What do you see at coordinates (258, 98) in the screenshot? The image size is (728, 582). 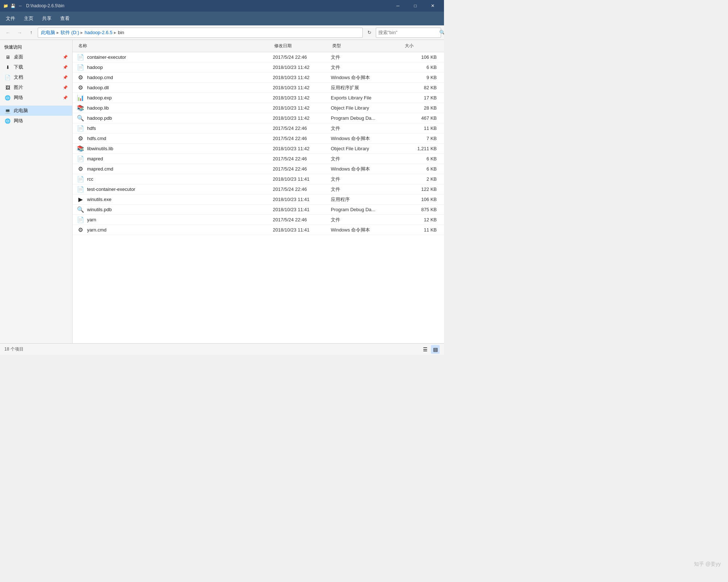 I see `table-row: 📊 hadoop.exp 2018/10/23 11:42 Exports Li…` at bounding box center [258, 98].